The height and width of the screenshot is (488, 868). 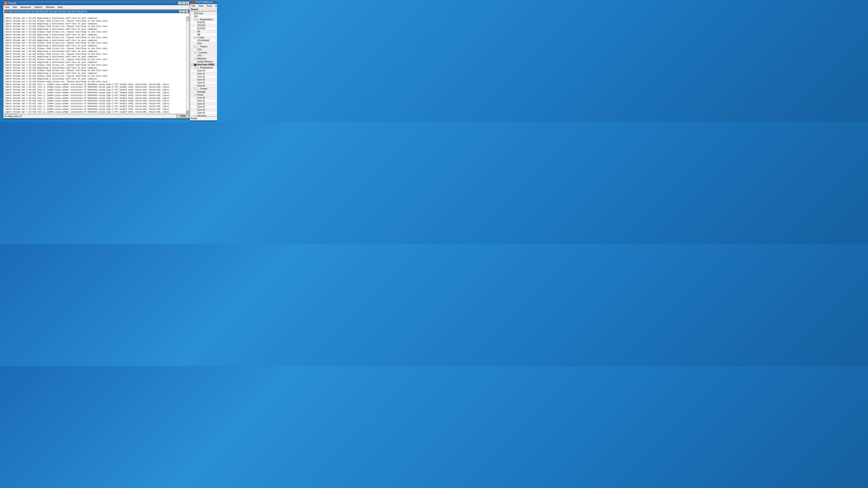 I want to click on table-row: Core #22670 MHz1602 MHz2670 MHz, so click(x=204, y=104).